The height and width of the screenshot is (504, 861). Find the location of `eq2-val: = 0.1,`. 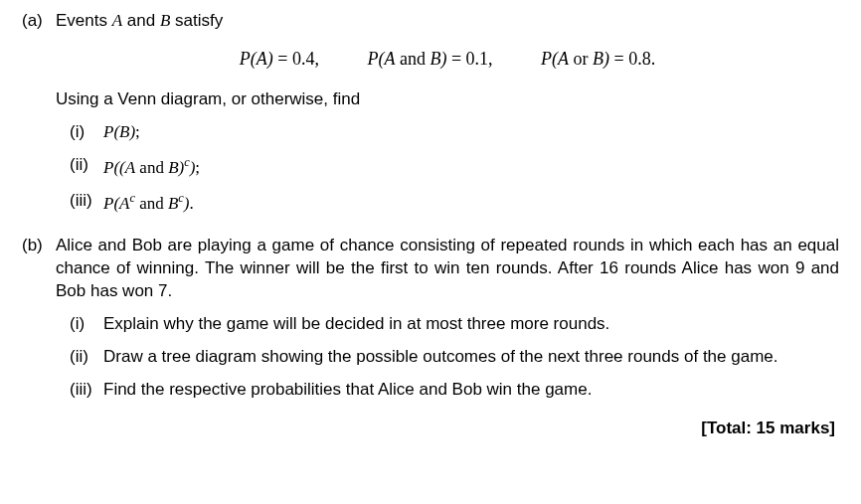

eq2-val: = 0.1, is located at coordinates (469, 59).